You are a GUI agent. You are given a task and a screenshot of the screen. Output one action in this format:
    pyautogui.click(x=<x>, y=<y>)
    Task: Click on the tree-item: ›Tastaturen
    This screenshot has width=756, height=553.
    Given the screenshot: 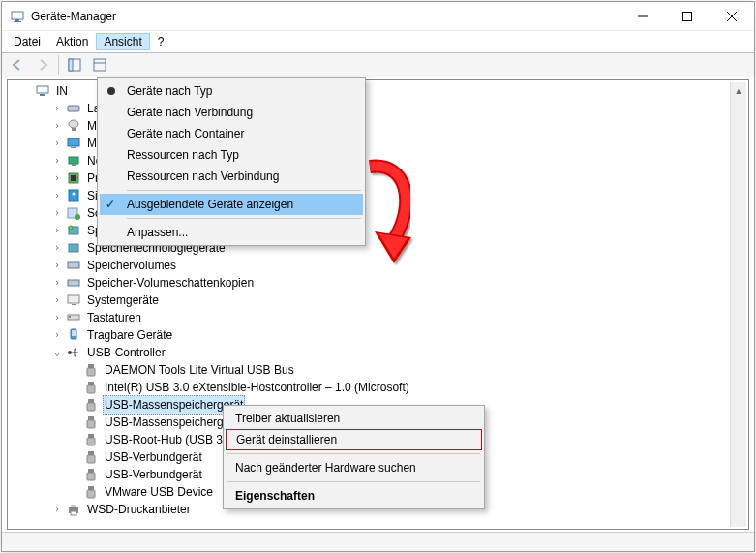 What is the action you would take?
    pyautogui.click(x=213, y=318)
    